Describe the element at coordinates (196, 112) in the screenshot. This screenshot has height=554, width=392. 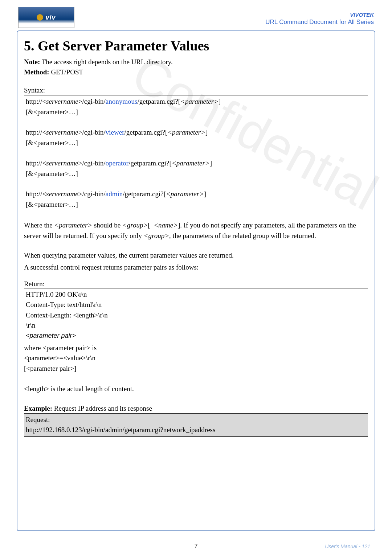
I see `syntax-line-2: [&<parameter>…]` at that location.